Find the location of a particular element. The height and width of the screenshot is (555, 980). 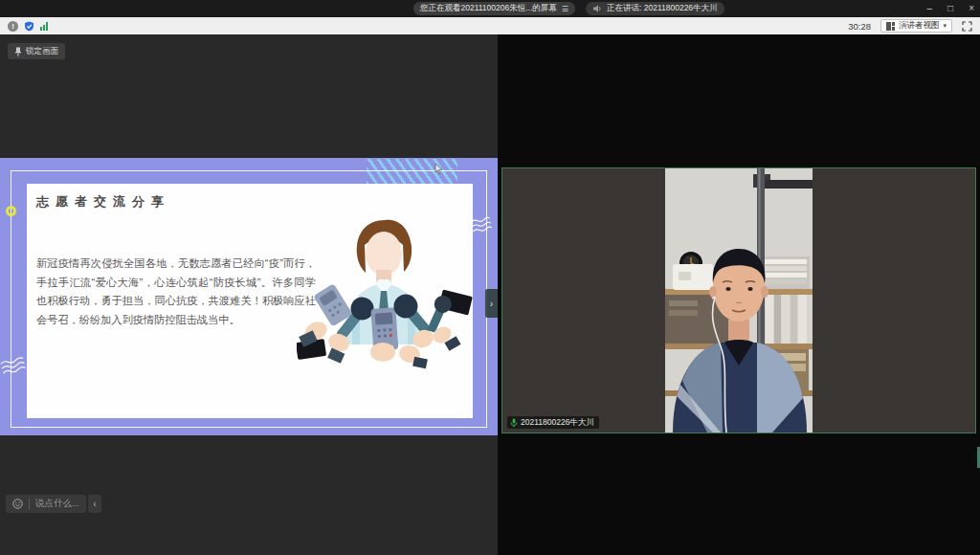

speaker-video-scene is located at coordinates (739, 300).